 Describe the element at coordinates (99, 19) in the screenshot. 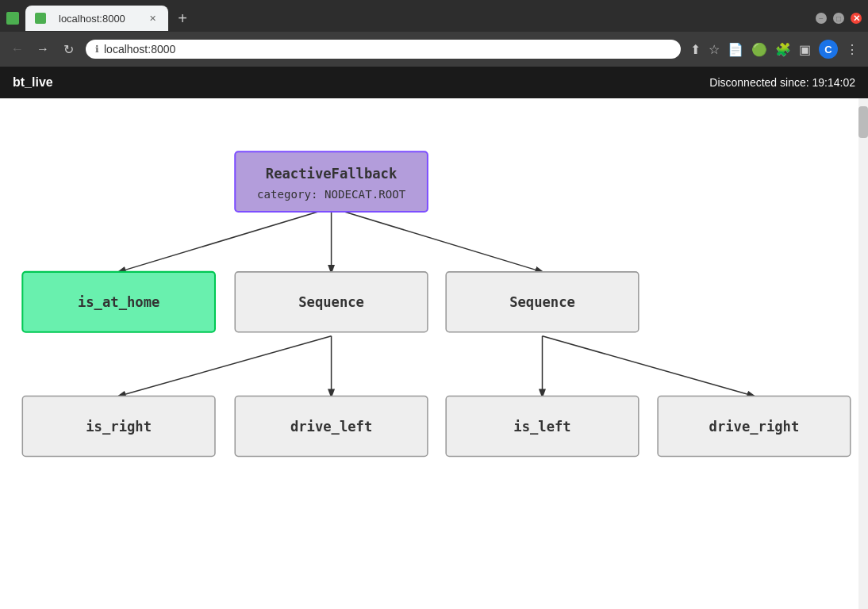

I see `tab-title: localhost:8000` at that location.